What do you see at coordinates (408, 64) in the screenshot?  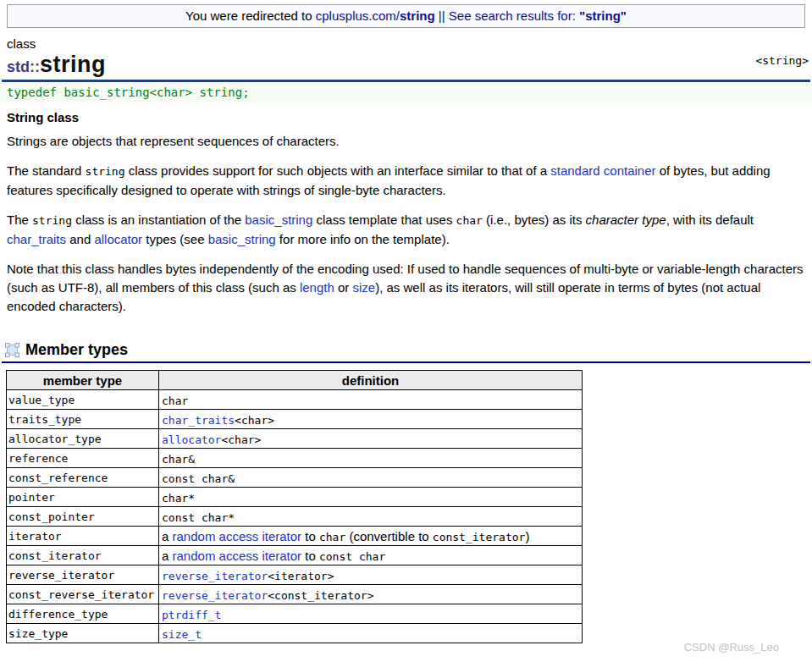 I see `page-header: std::string <string>` at bounding box center [408, 64].